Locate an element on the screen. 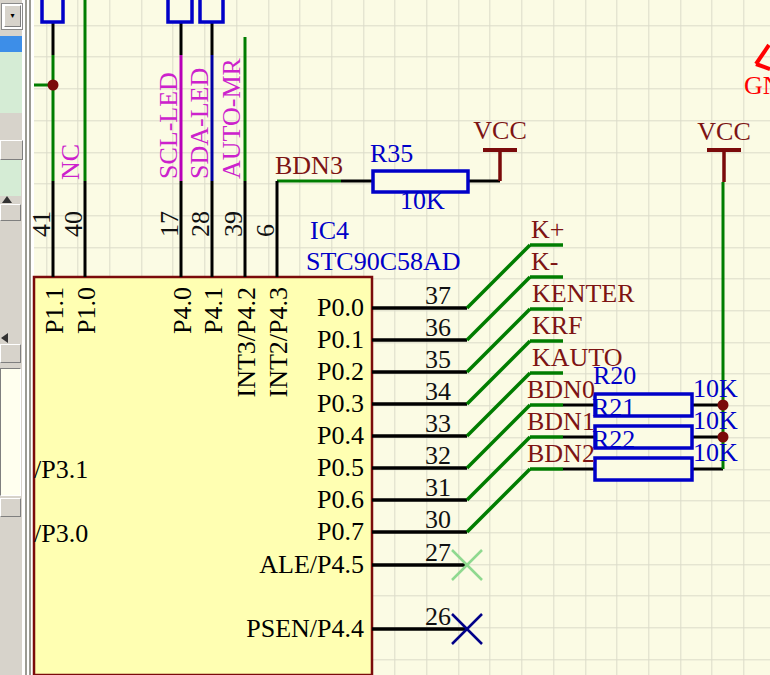 This screenshot has width=770, height=675. ic-part-number: STC90C58AD is located at coordinates (384, 262).